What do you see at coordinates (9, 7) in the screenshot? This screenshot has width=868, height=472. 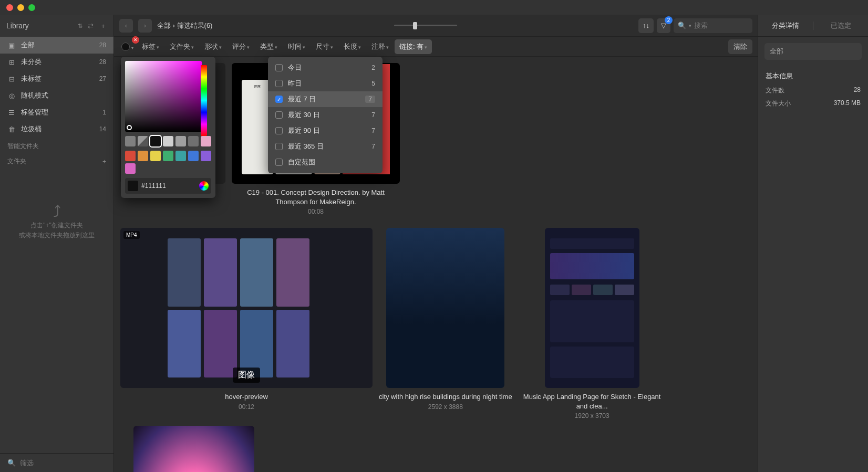 I see `close-window-icon` at bounding box center [9, 7].